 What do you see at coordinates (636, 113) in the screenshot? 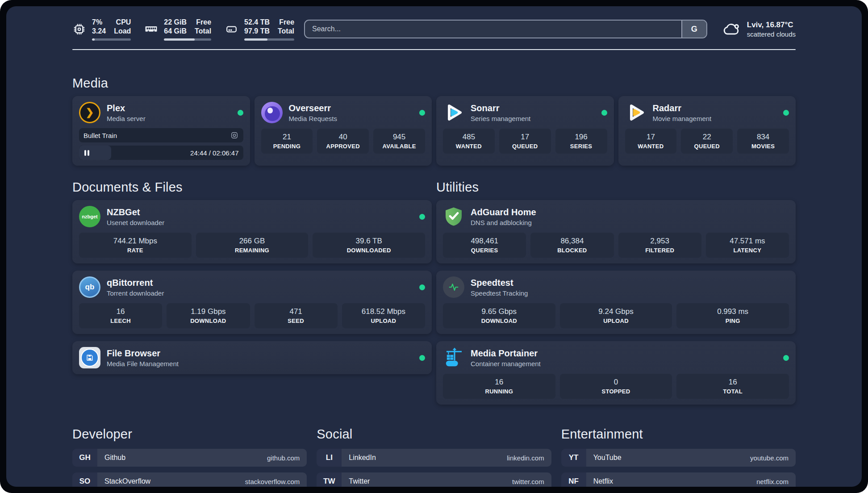
I see `radarr-icon` at bounding box center [636, 113].